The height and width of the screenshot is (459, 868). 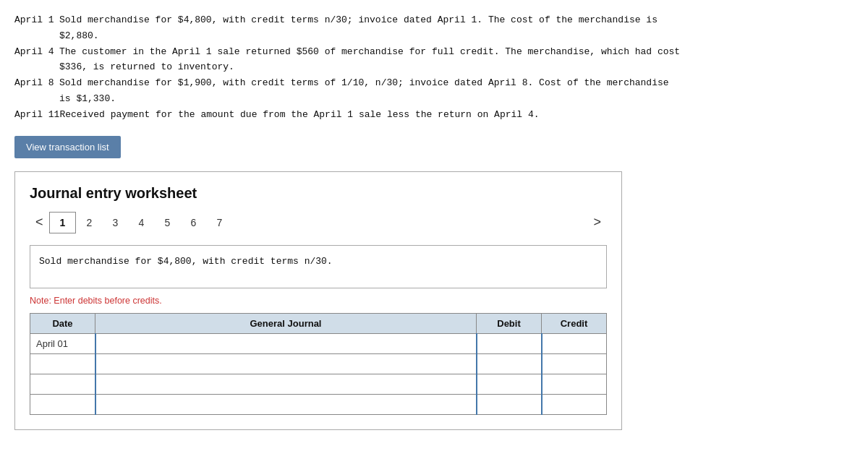 I want to click on nav-row: < 1 2 3 4 5 6 7 >, so click(x=318, y=223).